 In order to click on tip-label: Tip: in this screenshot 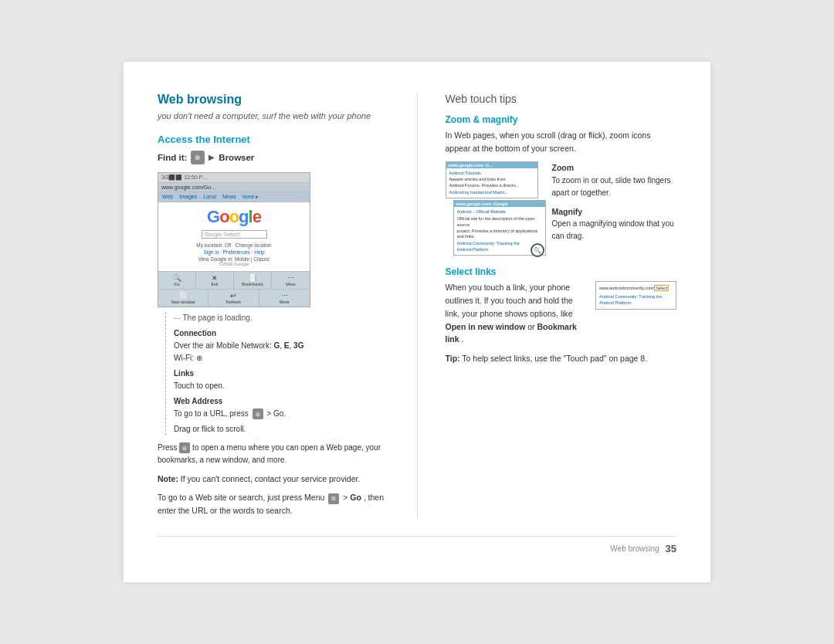, I will do `click(453, 358)`.